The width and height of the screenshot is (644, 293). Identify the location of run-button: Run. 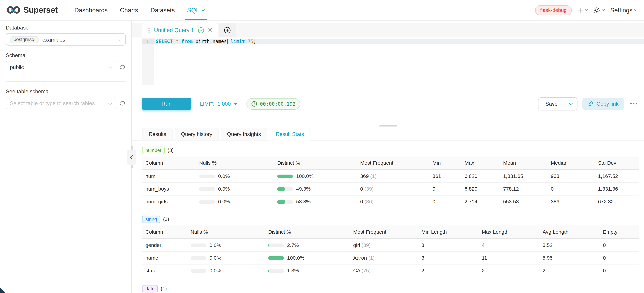
(166, 104).